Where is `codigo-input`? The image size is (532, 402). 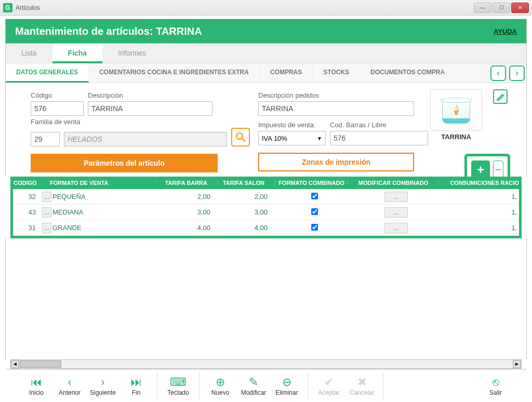
codigo-input is located at coordinates (57, 109).